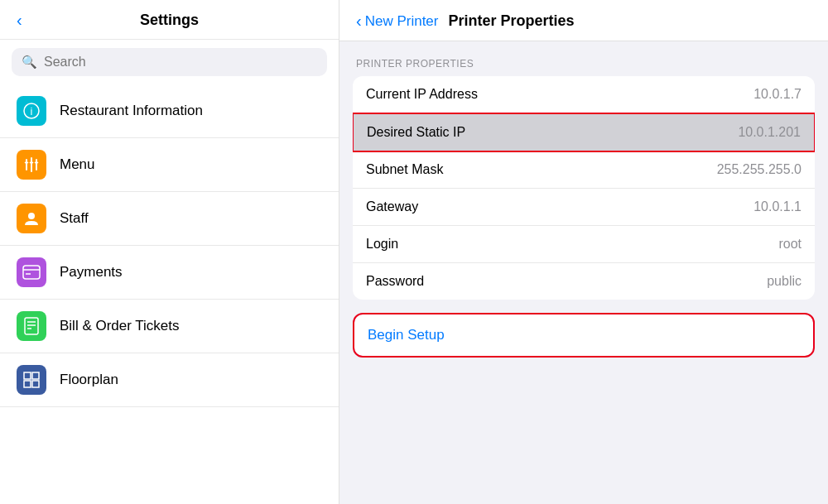  What do you see at coordinates (169, 273) in the screenshot?
I see `sidebar-item-payments: Payments` at bounding box center [169, 273].